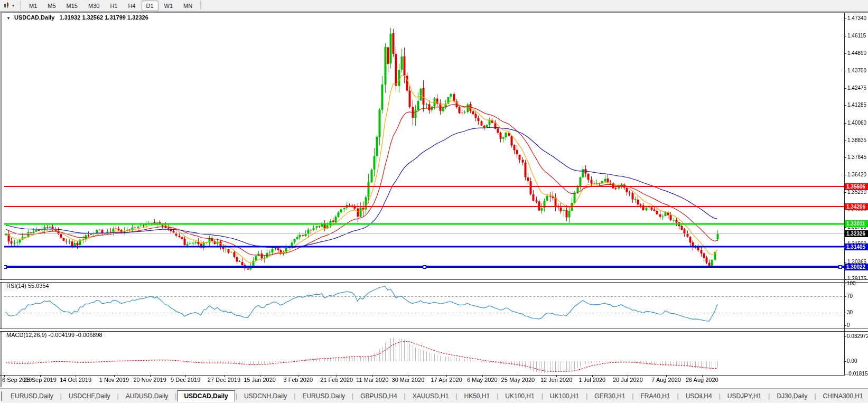  Describe the element at coordinates (857, 71) in the screenshot. I see `price-axis-tick-label: 1.43700` at that location.